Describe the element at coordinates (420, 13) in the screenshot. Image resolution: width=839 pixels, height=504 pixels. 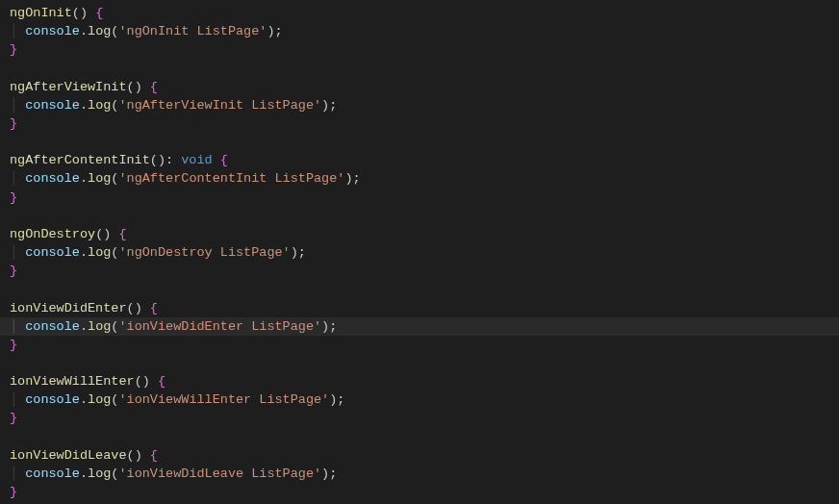
I see `code-line: ngOnInit() {` at that location.